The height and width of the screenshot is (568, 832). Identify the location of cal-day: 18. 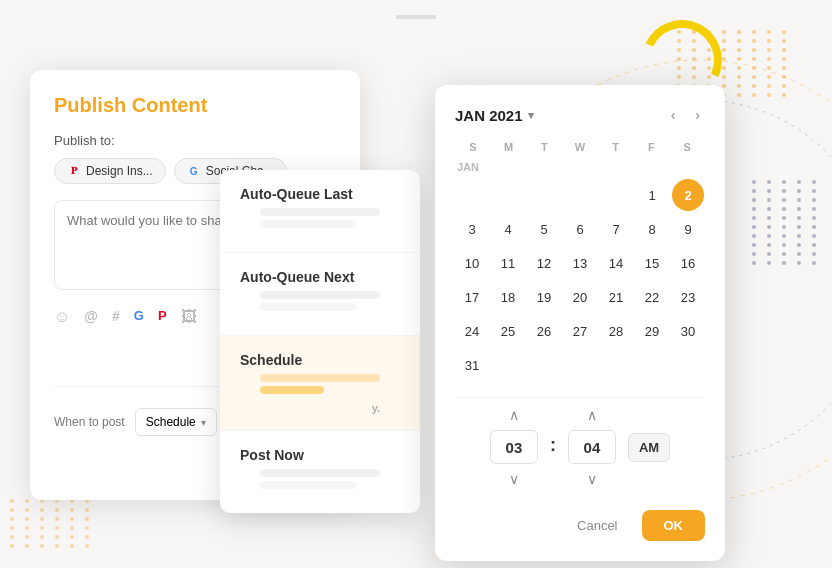
(508, 297).